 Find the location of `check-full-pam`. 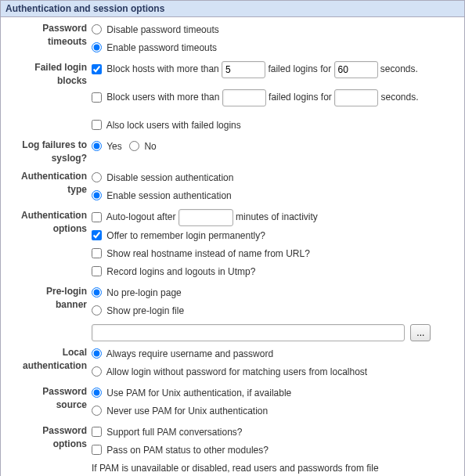

check-full-pam is located at coordinates (97, 432).